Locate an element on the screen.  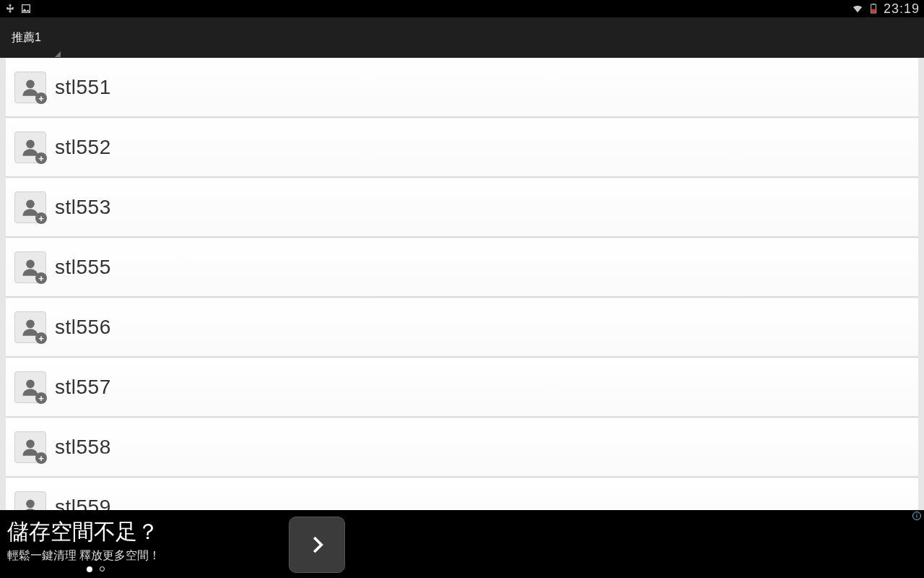
list-item-label: stl552 is located at coordinates (83, 147).